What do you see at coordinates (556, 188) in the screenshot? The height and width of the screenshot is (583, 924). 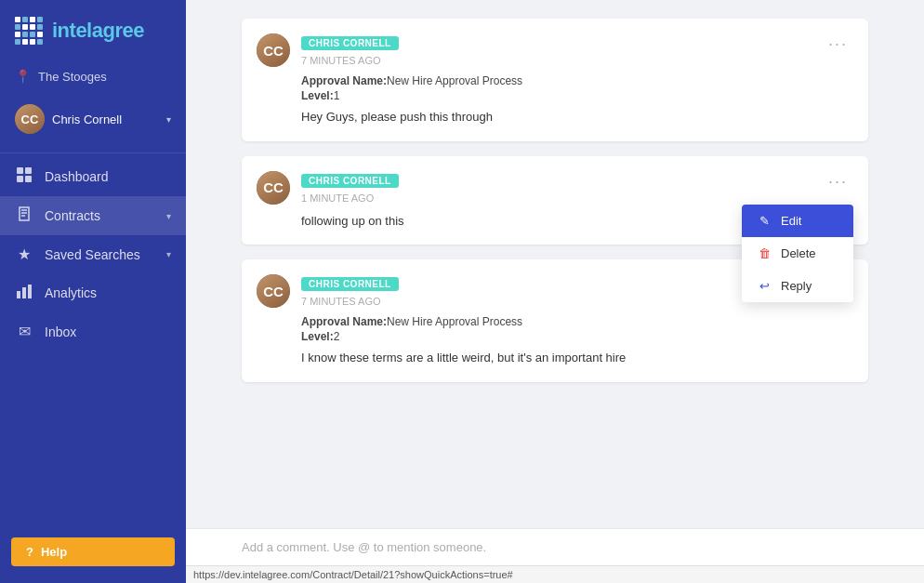 I see `card-meta-2: Chris Cornell 1 MINUTE AGO` at bounding box center [556, 188].